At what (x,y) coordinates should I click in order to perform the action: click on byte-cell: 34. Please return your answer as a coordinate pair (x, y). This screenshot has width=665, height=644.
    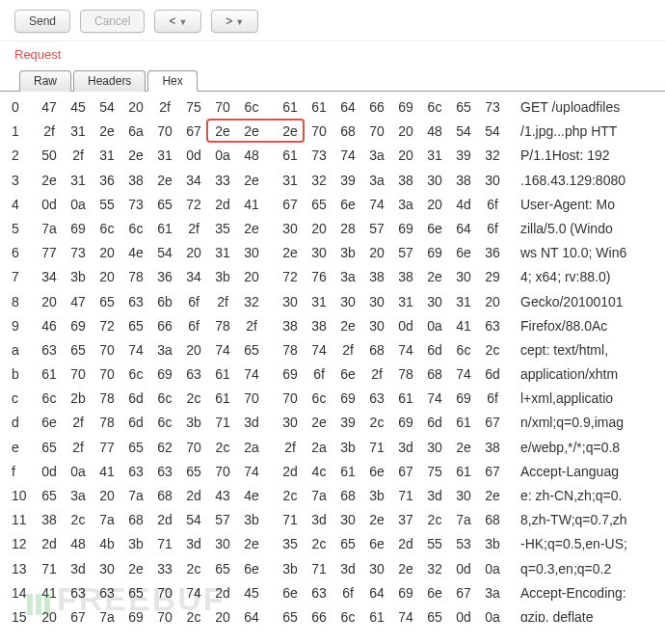
    Looking at the image, I should click on (194, 181).